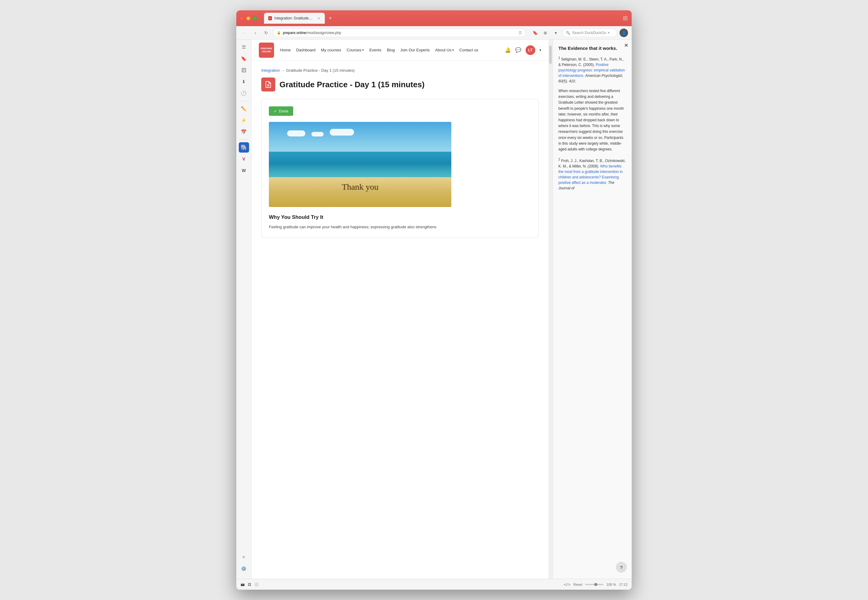  Describe the element at coordinates (400, 217) in the screenshot. I see `section-title: Why You Should Try It` at that location.